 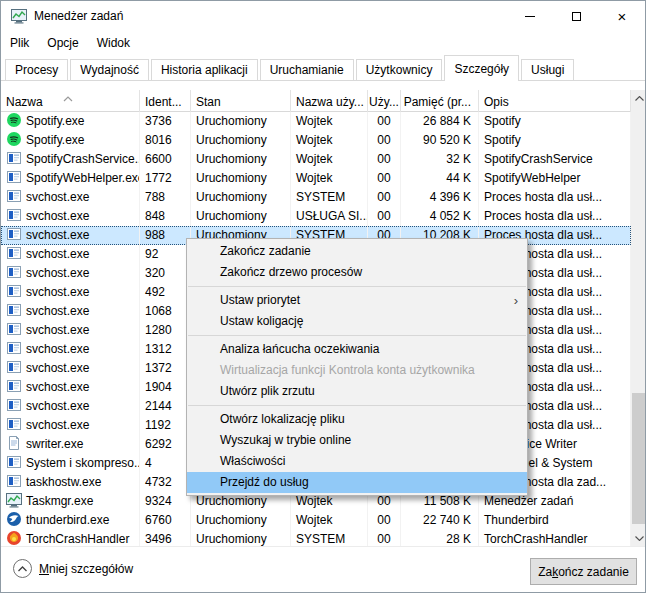 What do you see at coordinates (440, 538) in the screenshot?
I see `cell-mem: 28 K` at bounding box center [440, 538].